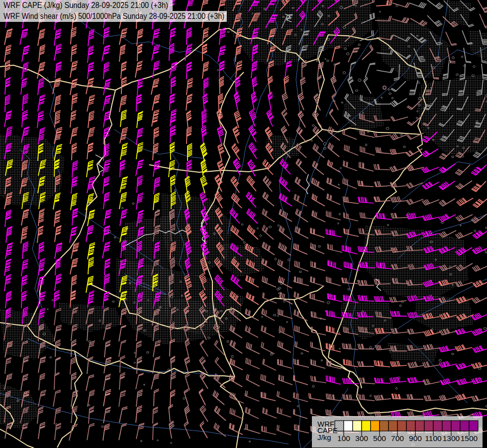 This screenshot has width=487, height=448. I want to click on svg-text: 1100, so click(433, 438).